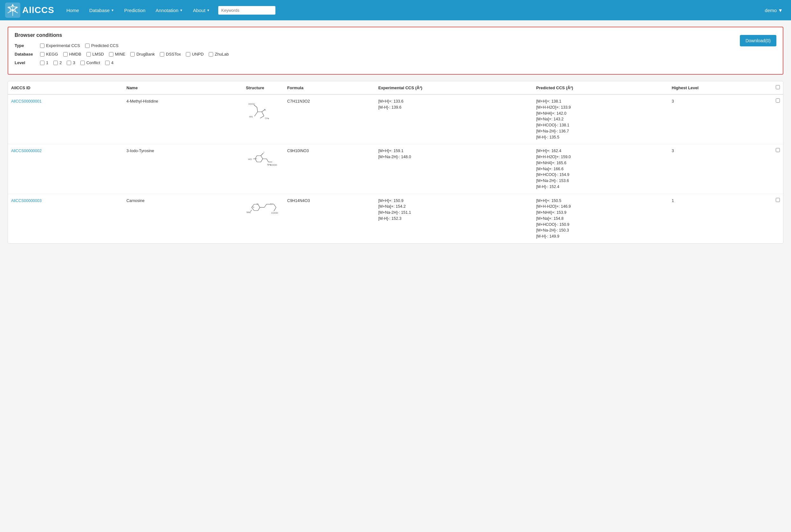 This screenshot has width=791, height=532. What do you see at coordinates (263, 119) in the screenshot?
I see `cell-structure: HN N HOOC CH₃` at bounding box center [263, 119].